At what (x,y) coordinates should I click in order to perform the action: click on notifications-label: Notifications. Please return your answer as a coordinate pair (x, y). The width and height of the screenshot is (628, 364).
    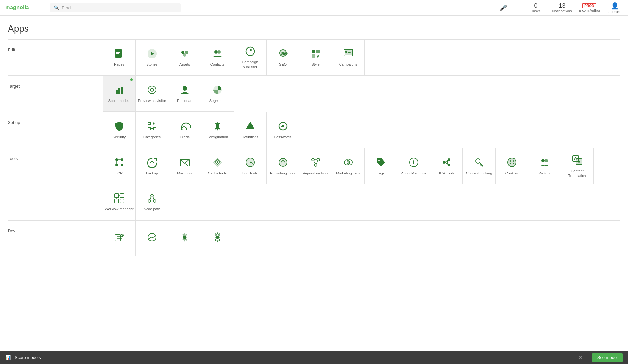
    Looking at the image, I should click on (562, 11).